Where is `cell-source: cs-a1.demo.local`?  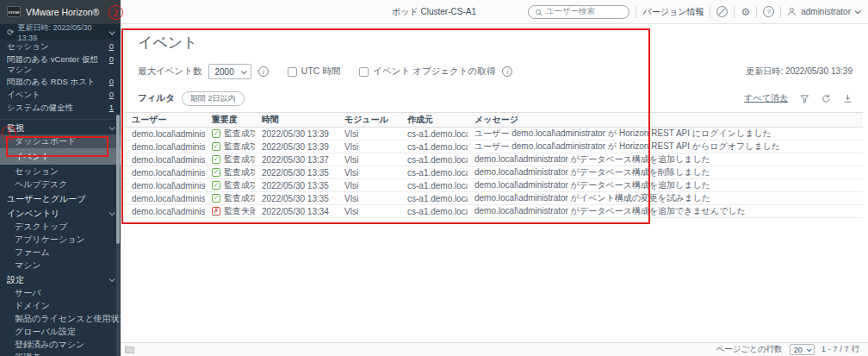
cell-source: cs-a1.demo.local is located at coordinates (434, 134).